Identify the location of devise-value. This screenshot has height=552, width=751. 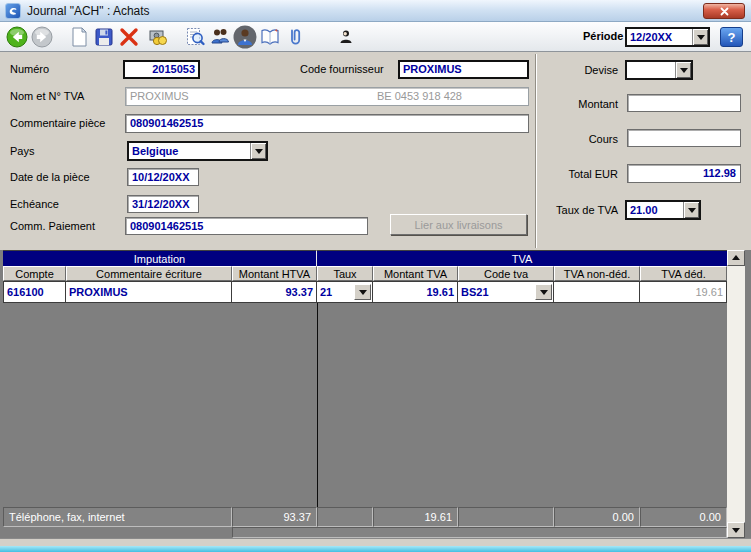
(651, 70).